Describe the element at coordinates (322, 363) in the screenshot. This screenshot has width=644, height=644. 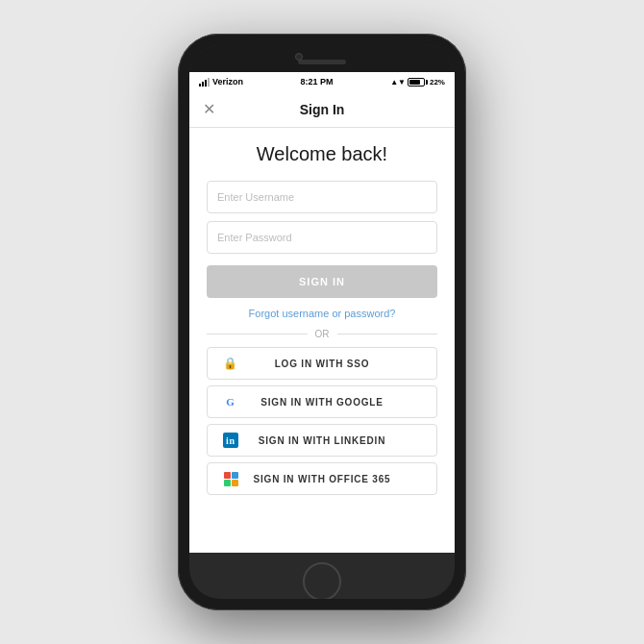
I see `sso-login-button: 🔒 LOG IN WITH SSO` at that location.